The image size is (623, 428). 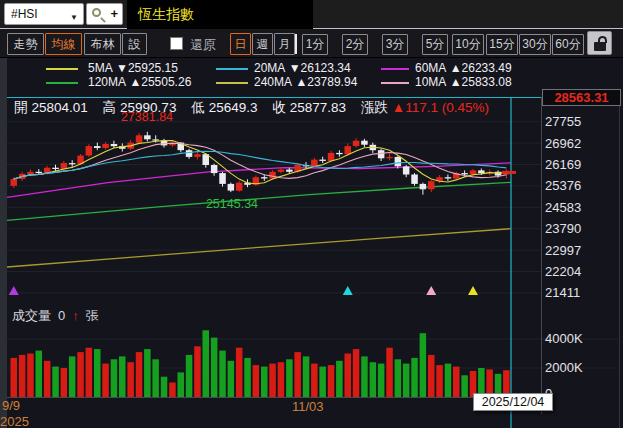 What do you see at coordinates (563, 208) in the screenshot?
I see `price-axis-label: 24583` at bounding box center [563, 208].